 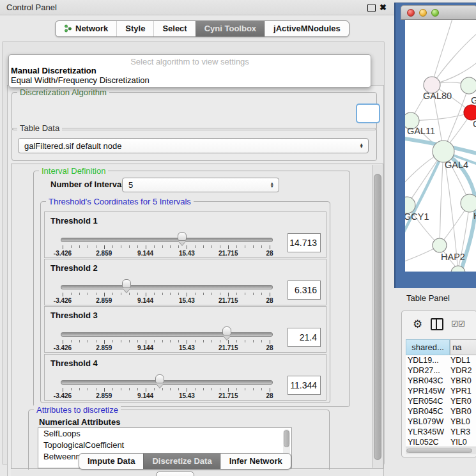 What do you see at coordinates (428, 422) in the screenshot?
I see `cell-shared-name: YBL079W` at bounding box center [428, 422].